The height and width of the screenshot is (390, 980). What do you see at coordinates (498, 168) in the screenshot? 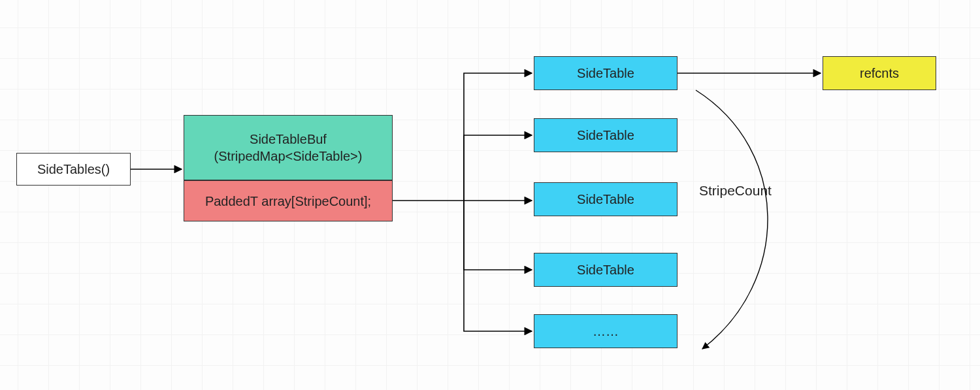
I see `edge-array-to-st2` at bounding box center [498, 168].